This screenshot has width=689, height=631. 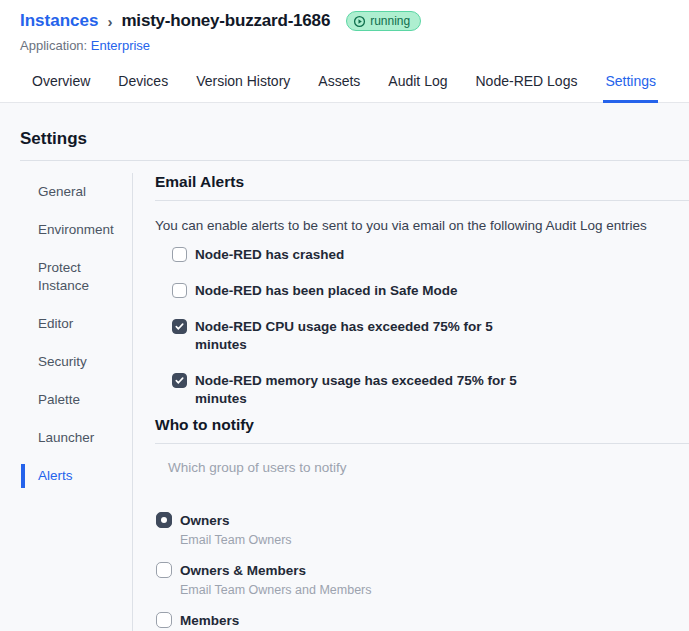 What do you see at coordinates (236, 530) in the screenshot?
I see `notify-option-texts: OwnersEmail Team Owners` at bounding box center [236, 530].